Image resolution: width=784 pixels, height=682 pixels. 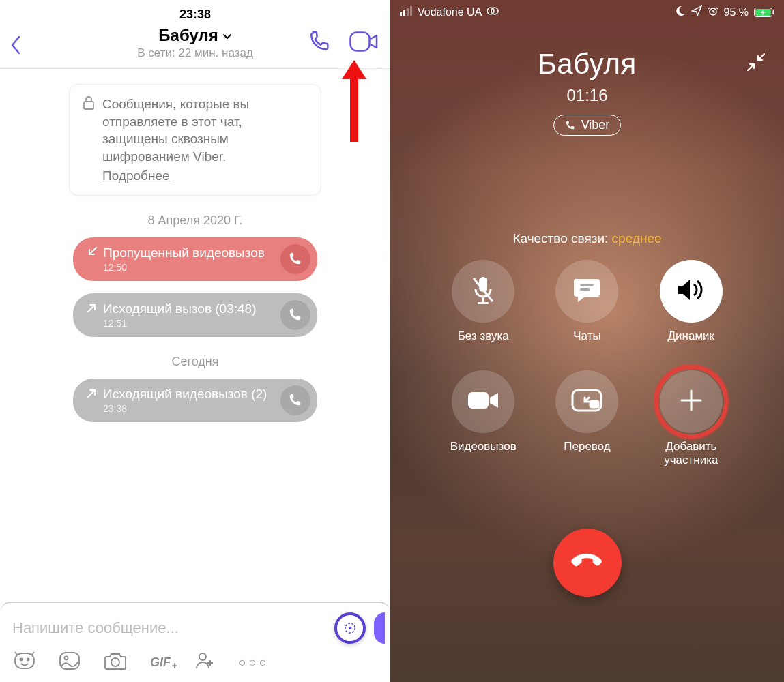 What do you see at coordinates (483, 419) in the screenshot?
I see `video-button: Видеовызов` at bounding box center [483, 419].